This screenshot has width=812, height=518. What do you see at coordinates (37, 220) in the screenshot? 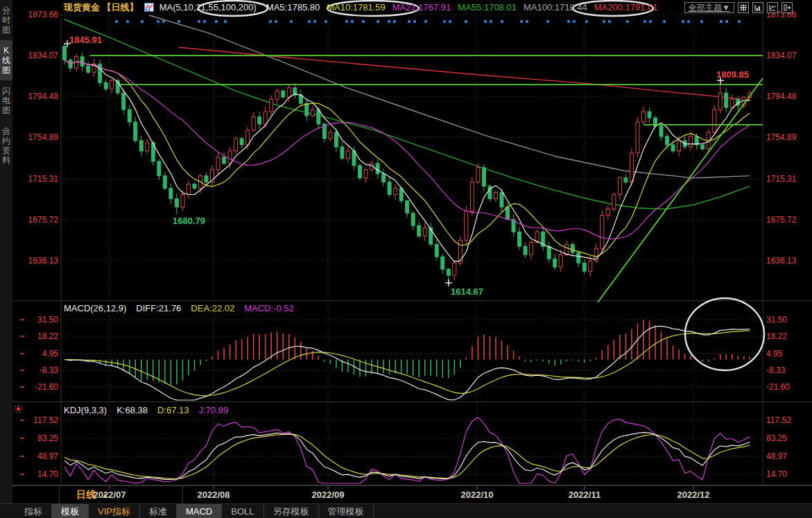
I see `price-axis-label: 1675.72` at bounding box center [37, 220].